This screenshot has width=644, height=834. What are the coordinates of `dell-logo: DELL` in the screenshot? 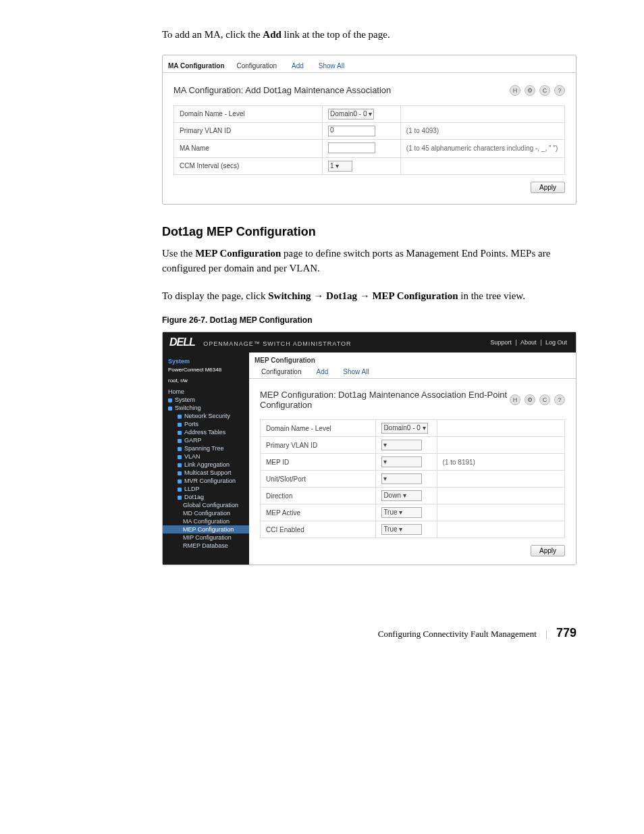 It's located at (182, 342).